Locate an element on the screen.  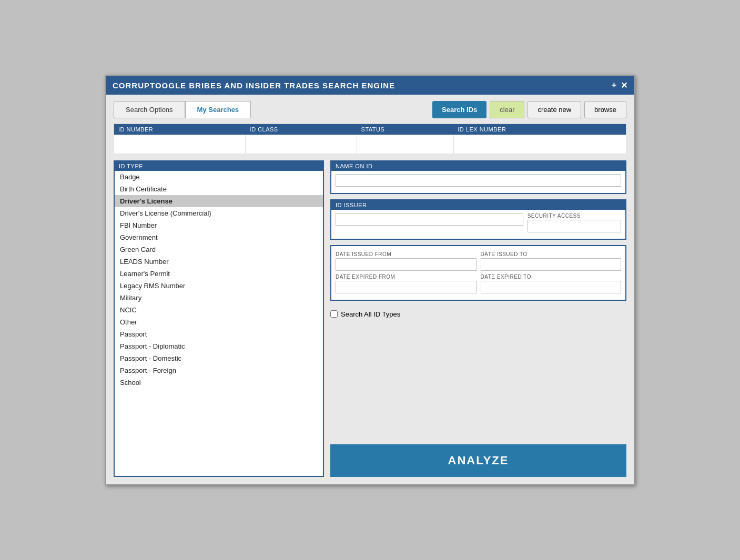
security-access-label: SECURITY ACCESS is located at coordinates (574, 216).